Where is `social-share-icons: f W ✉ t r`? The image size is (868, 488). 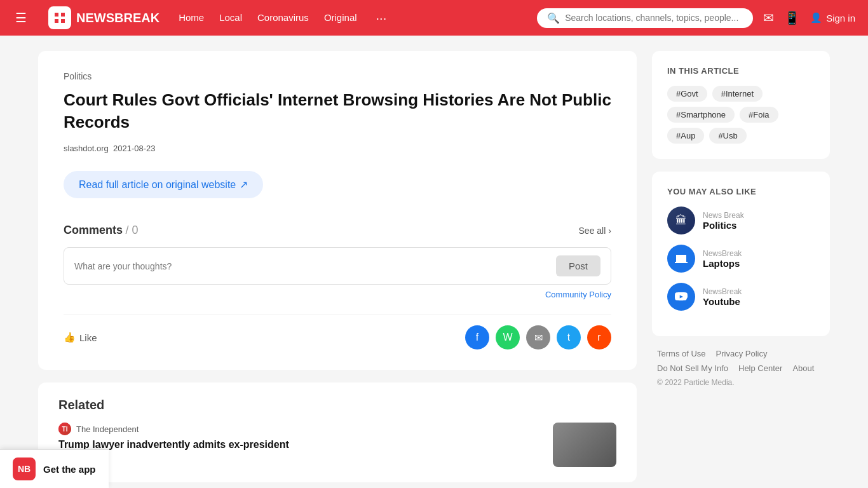 social-share-icons: f W ✉ t r is located at coordinates (538, 337).